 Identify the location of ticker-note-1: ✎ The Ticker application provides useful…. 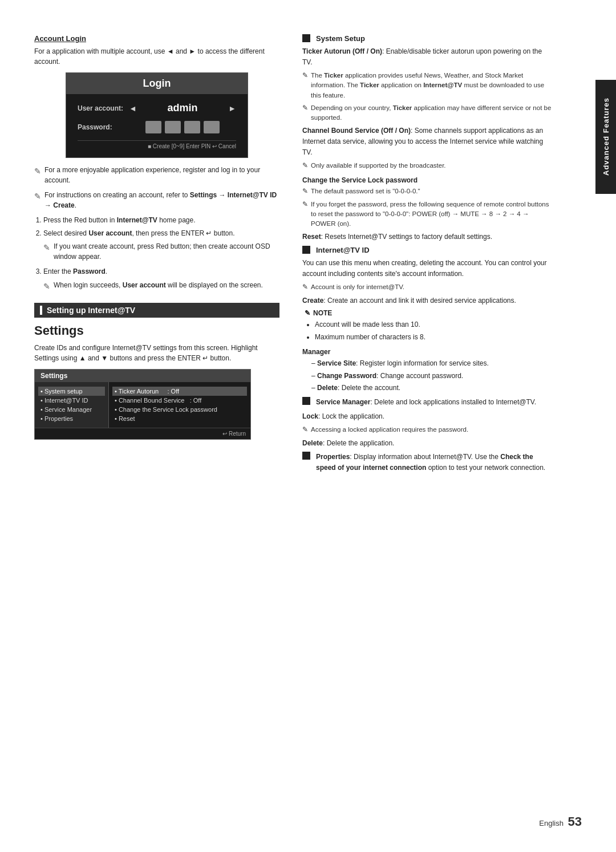
(428, 86).